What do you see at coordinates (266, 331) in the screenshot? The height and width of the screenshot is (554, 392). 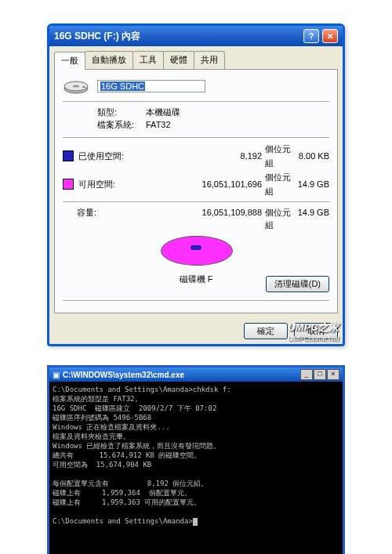 I see `ok-button: 確定` at bounding box center [266, 331].